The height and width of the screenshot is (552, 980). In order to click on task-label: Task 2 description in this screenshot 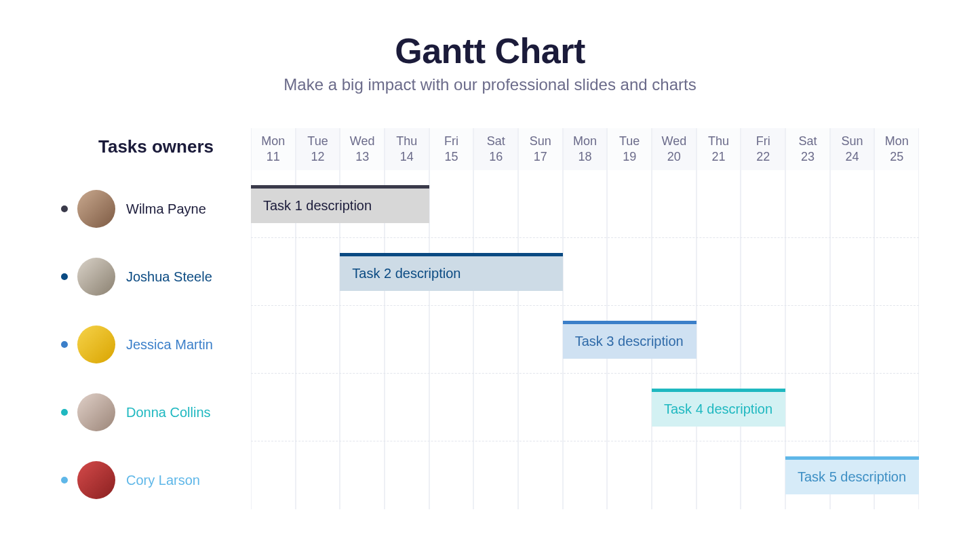, I will do `click(406, 274)`.